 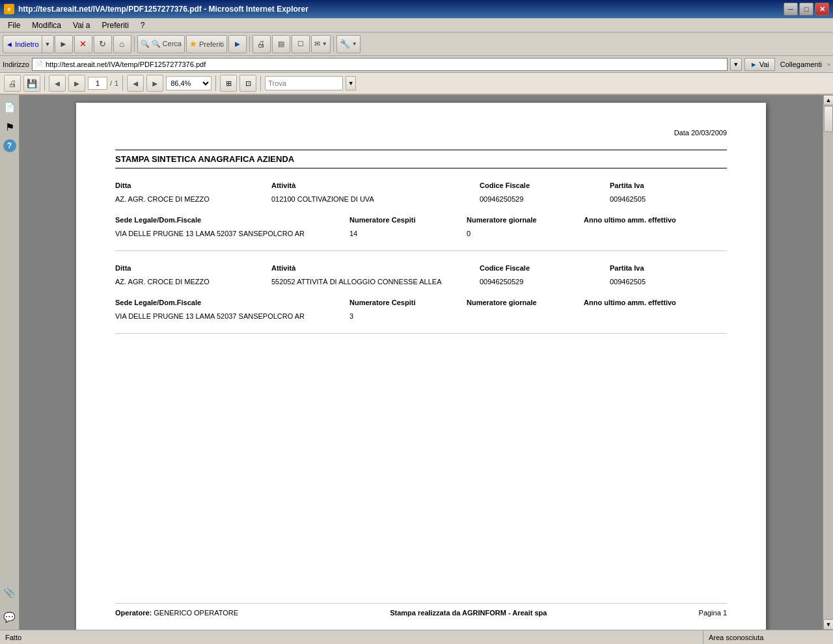 I want to click on menu-file: File, so click(x=14, y=25).